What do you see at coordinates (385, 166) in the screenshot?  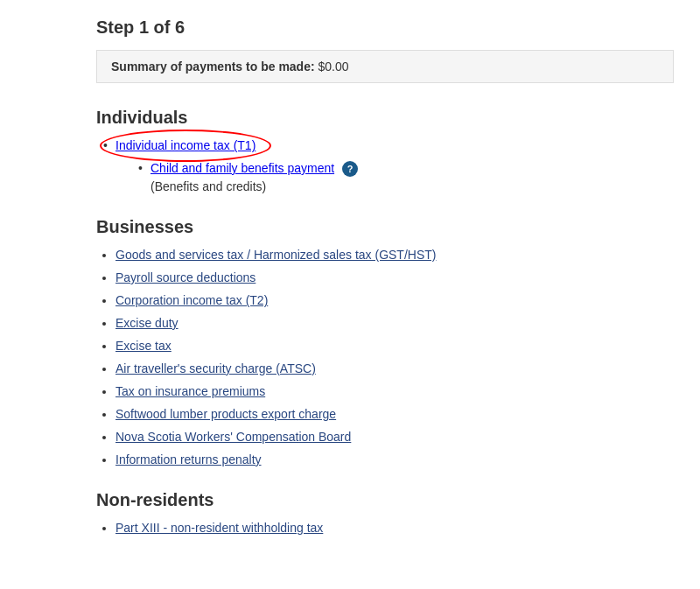 I see `list-item-individual-income-tax: Individual income tax (T1) Child and fam…` at bounding box center [385, 166].